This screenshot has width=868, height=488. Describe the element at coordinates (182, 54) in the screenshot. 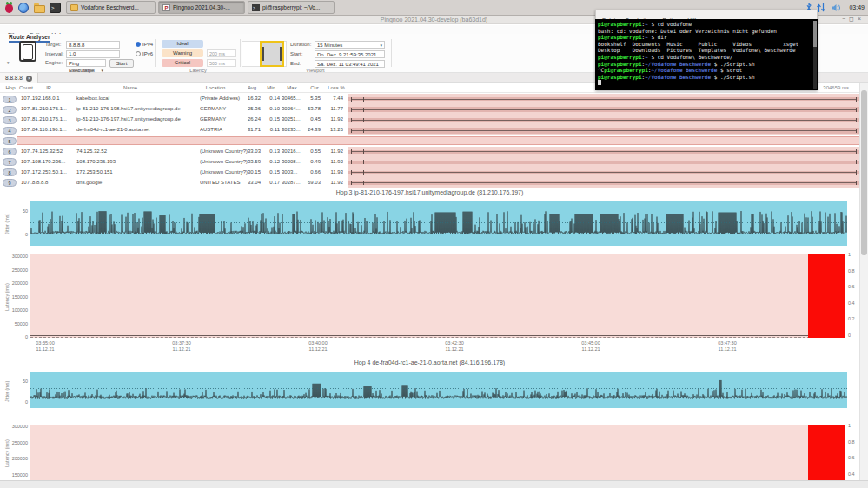

I see `warning-pill: Warning` at that location.